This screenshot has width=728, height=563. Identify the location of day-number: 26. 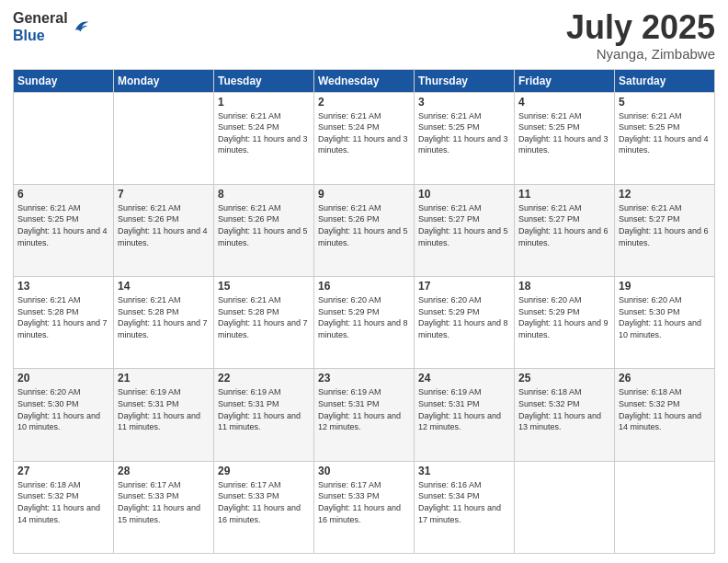
(665, 378).